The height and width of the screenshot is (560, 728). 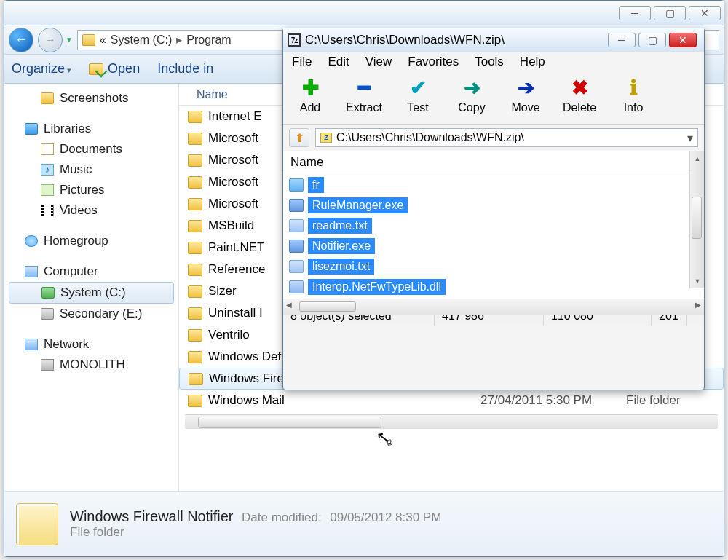 I want to click on sidebar-item-libraries: Libraries, so click(x=92, y=129).